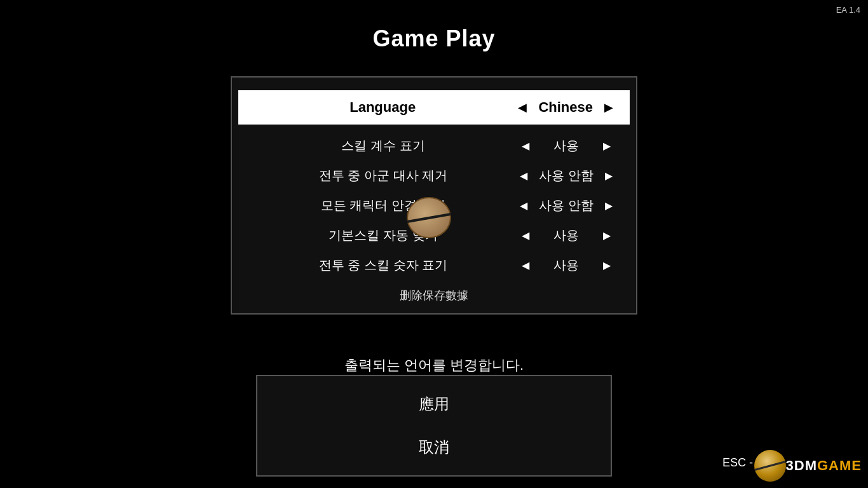 The height and width of the screenshot is (488, 868). I want to click on mascot-character, so click(432, 222).